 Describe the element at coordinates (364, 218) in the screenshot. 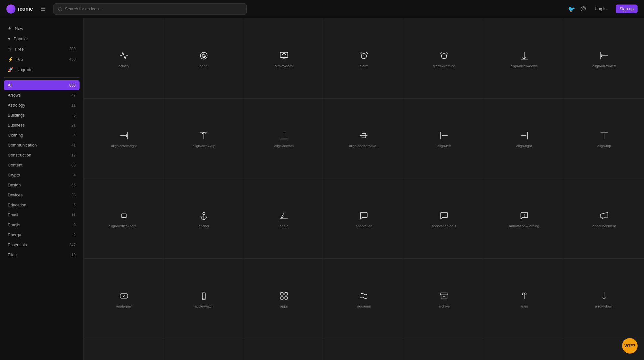

I see `icon-cell-annotation: annotation` at that location.